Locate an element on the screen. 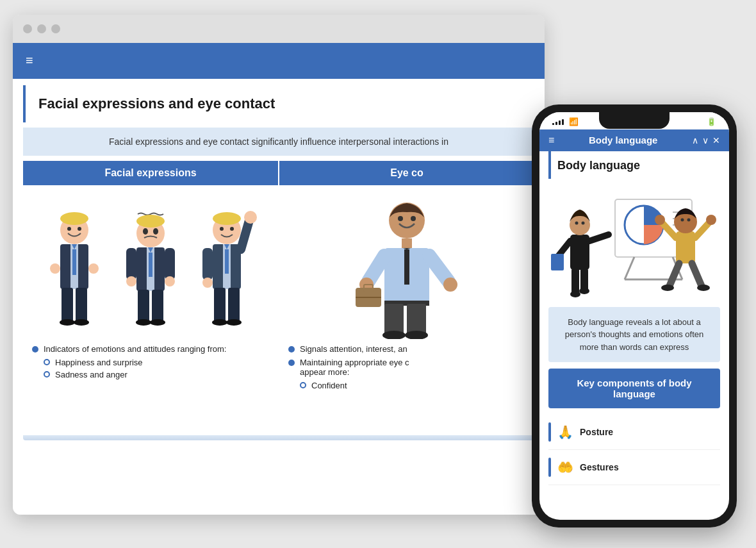 This screenshot has height=548, width=756. col1-body: Indicators of emotions and attitudes ran… is located at coordinates (151, 306).